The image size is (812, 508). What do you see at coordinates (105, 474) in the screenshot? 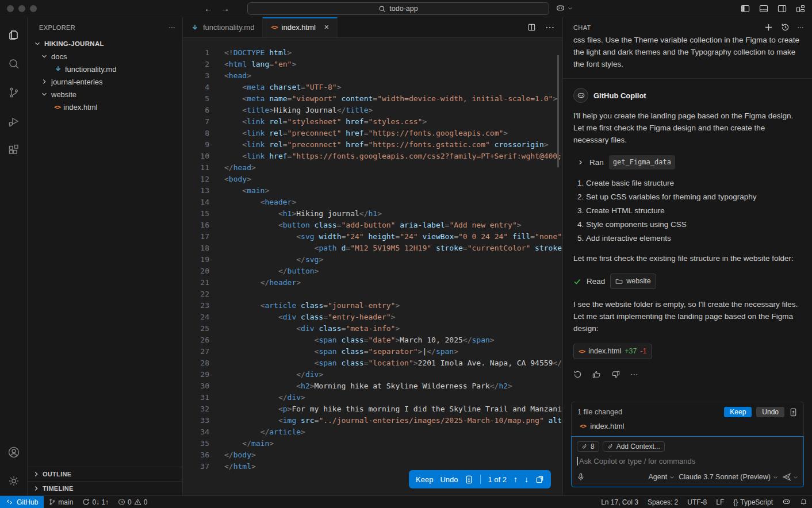
I see `outline-section: OUTLINE` at bounding box center [105, 474].